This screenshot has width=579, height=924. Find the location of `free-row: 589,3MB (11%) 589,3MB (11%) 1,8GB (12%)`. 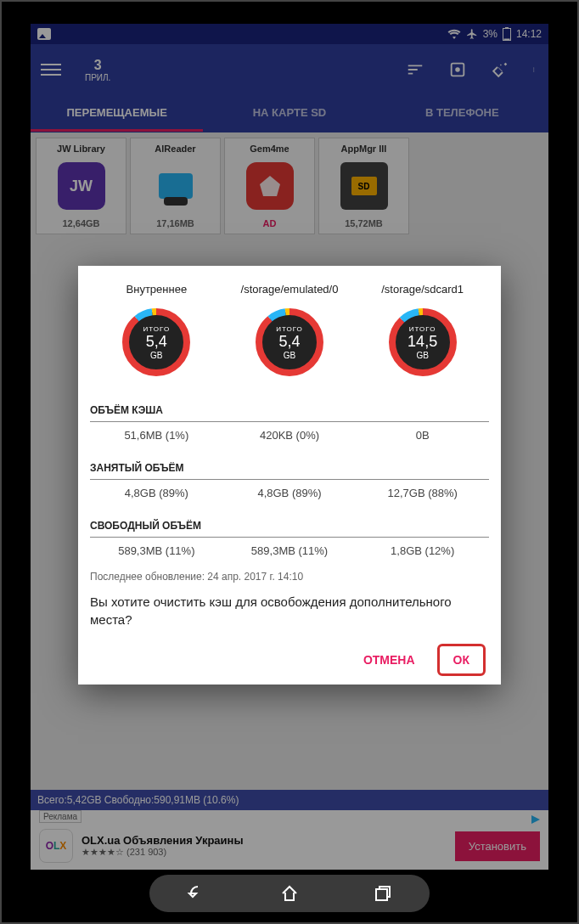

free-row: 589,3MB (11%) 589,3MB (11%) 1,8GB (12%) is located at coordinates (290, 552).